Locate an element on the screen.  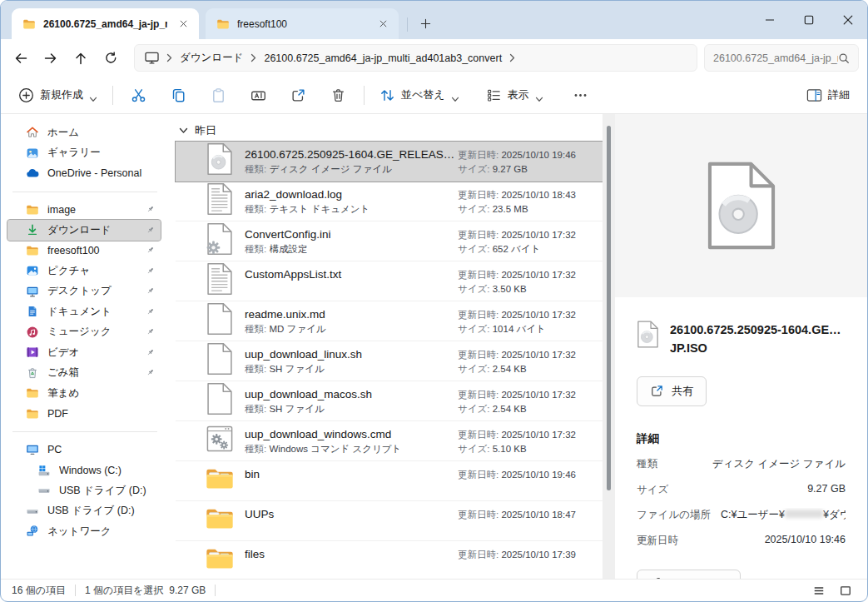
new-tab-button is located at coordinates (425, 23).